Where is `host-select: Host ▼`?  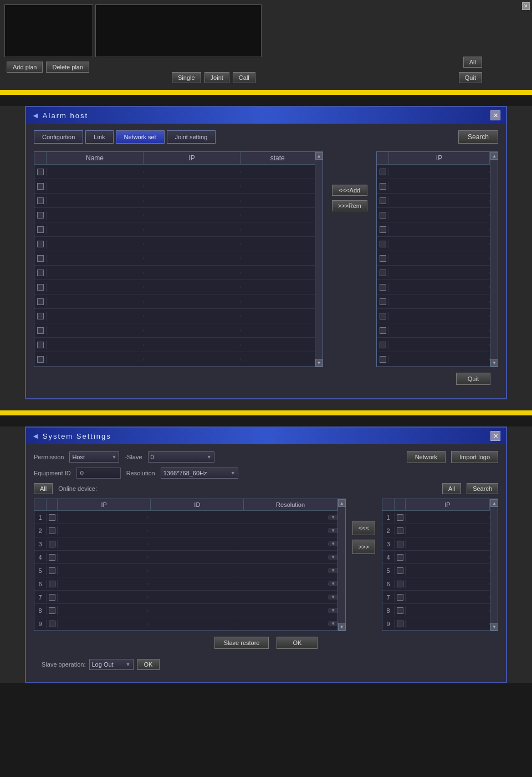
host-select: Host ▼ is located at coordinates (94, 457).